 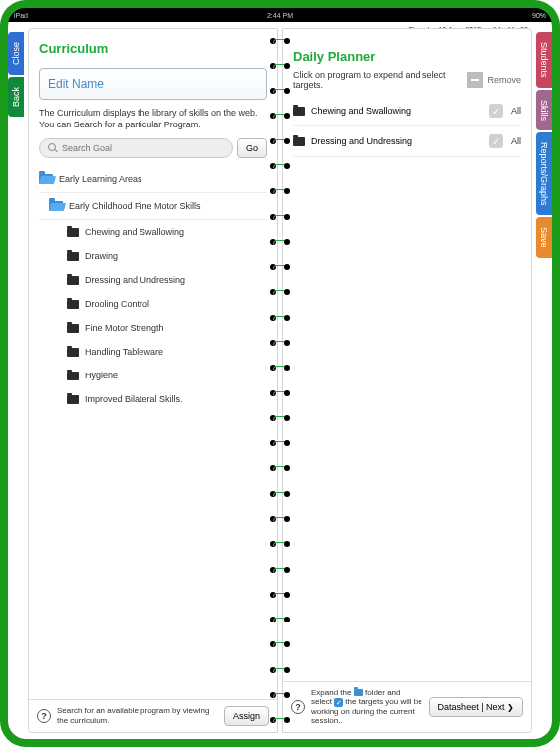 What do you see at coordinates (407, 50) in the screenshot?
I see `planner-head: Daily Planner` at bounding box center [407, 50].